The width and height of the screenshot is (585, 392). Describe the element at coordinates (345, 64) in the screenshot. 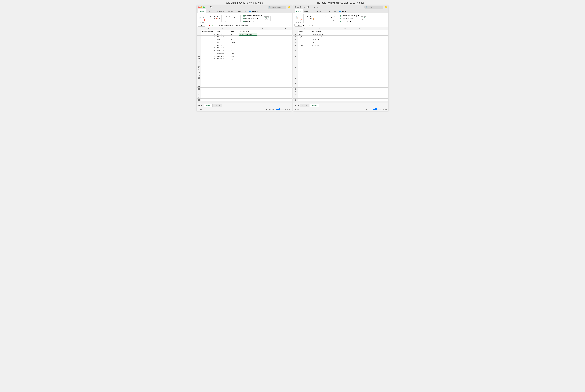

I see `cell-D13` at that location.